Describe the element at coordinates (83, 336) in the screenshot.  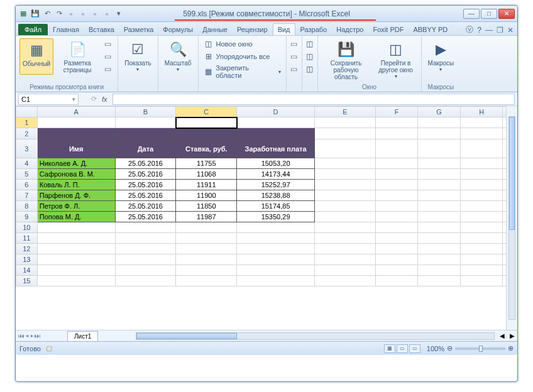
I see `sheet-tab-1: Лист1` at that location.